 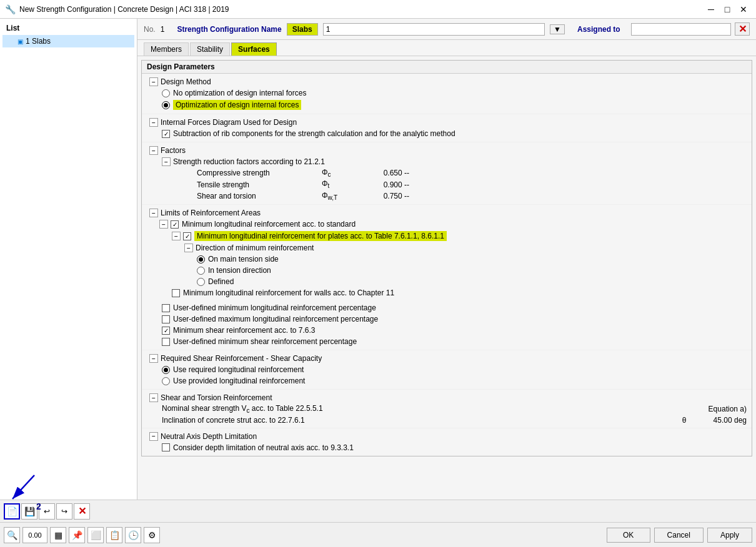 What do you see at coordinates (465, 248) in the screenshot?
I see `direction-header: − Direction of minimum reinforcement` at bounding box center [465, 248].